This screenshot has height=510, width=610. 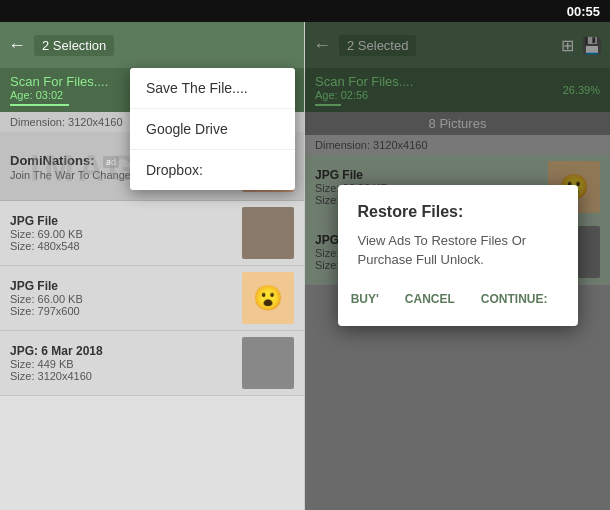 I want to click on restore-dialog: Restore Files: View Ads To Restore Files…, so click(x=458, y=256).